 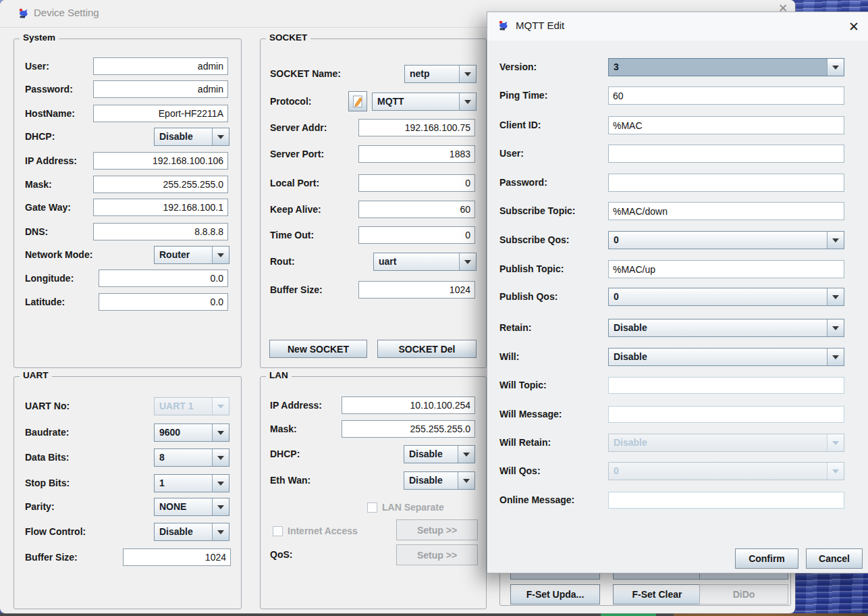 What do you see at coordinates (744, 594) in the screenshot?
I see `dido-button: DiDo` at bounding box center [744, 594].